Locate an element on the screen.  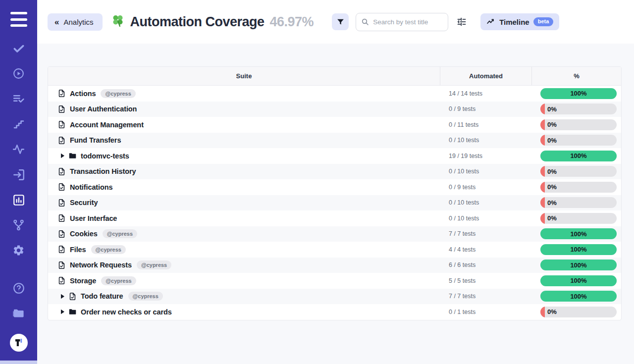
sidebar-item-tests is located at coordinates (19, 49).